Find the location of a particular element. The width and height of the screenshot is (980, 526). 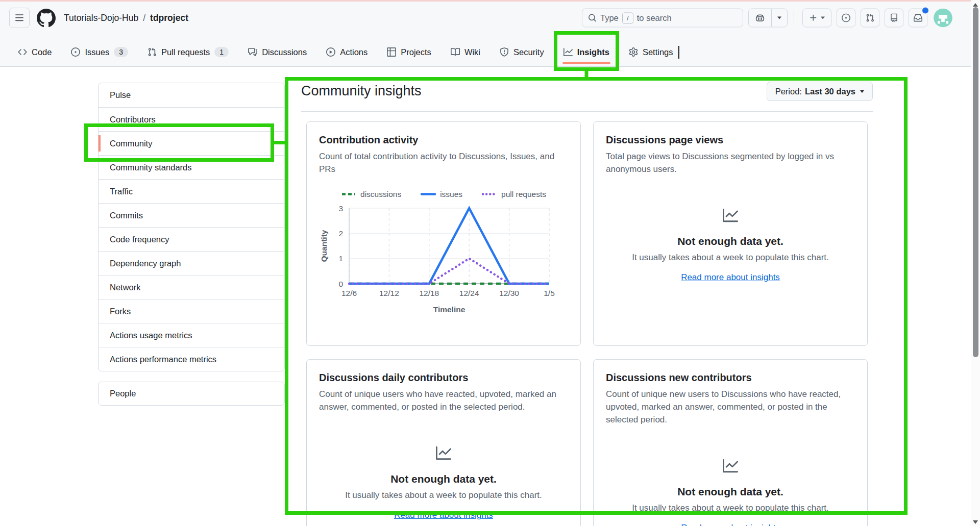

tab-settings: Settings is located at coordinates (654, 52).